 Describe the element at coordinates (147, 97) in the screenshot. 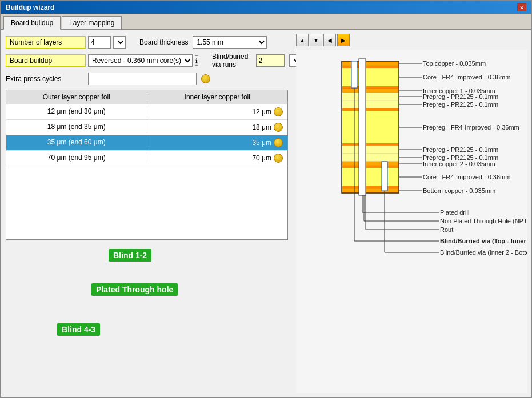

I see `table-header: Outer layer copper foil Inner layer copp…` at that location.